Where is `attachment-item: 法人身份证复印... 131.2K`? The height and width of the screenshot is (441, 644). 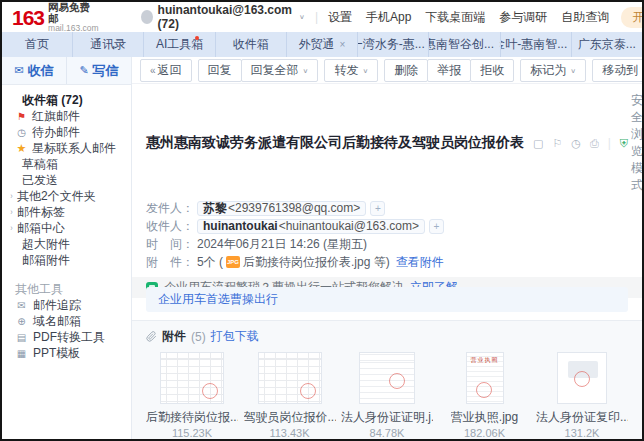
attachment-item: 法人身份证复印... 131.2K is located at coordinates (582, 396).